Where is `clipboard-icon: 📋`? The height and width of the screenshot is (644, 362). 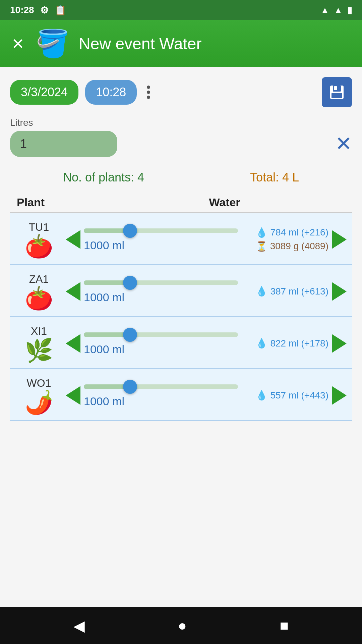
clipboard-icon: 📋 is located at coordinates (60, 10).